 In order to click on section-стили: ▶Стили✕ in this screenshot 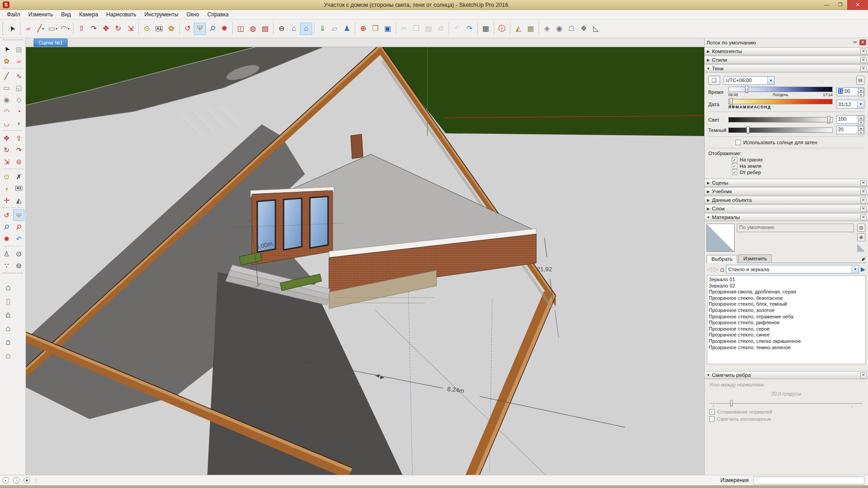, I will do `click(786, 60)`.